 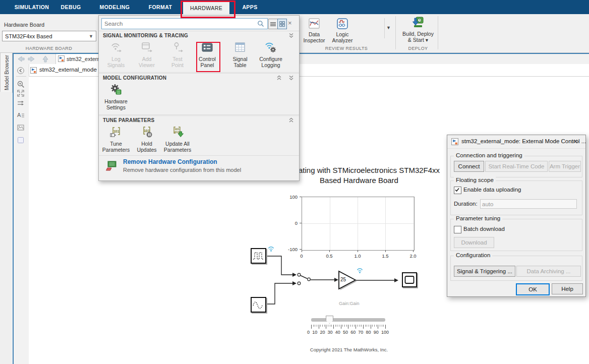 What do you see at coordinates (484, 229) in the screenshot?
I see `batch-download-label: Batch download` at bounding box center [484, 229].